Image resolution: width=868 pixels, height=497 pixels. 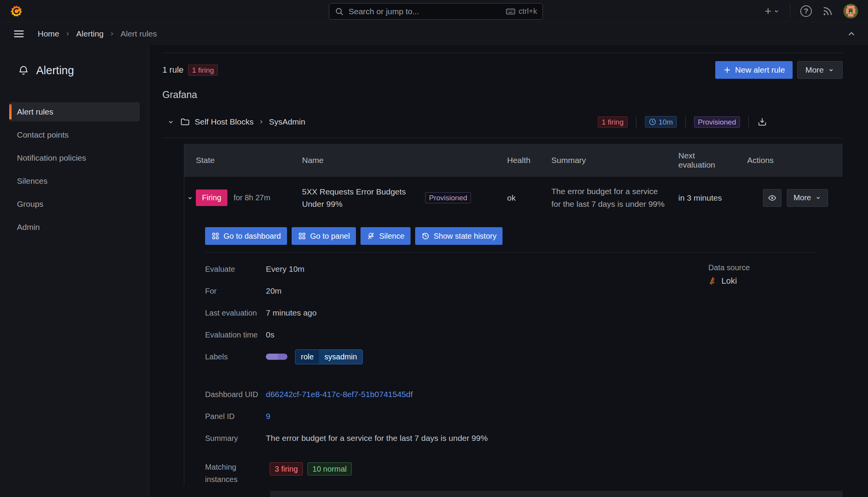 I want to click on folder-icon, so click(x=185, y=122).